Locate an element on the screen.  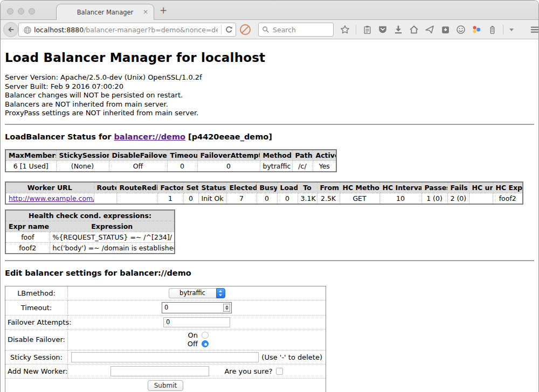
table-cell: foof2 is located at coordinates (27, 248).